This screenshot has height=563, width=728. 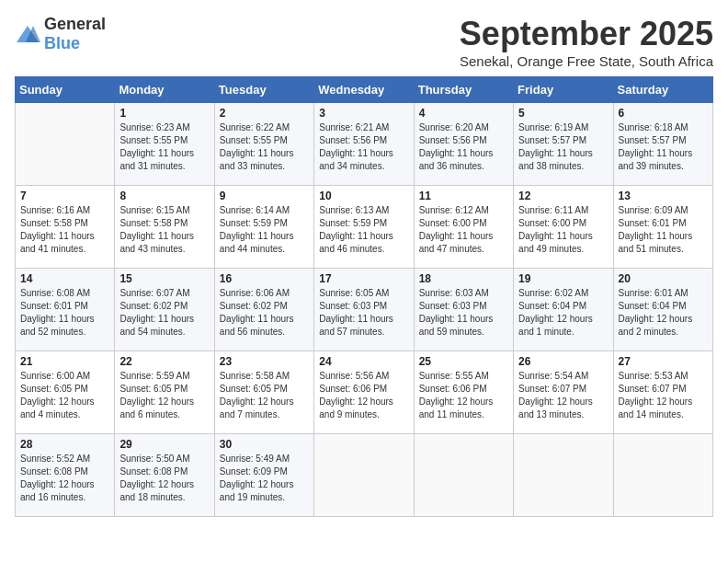 What do you see at coordinates (165, 144) in the screenshot?
I see `calendar-cell: 1 Sunrise: 6:23 AMSunset: 5:55 PMDayligh…` at bounding box center [165, 144].